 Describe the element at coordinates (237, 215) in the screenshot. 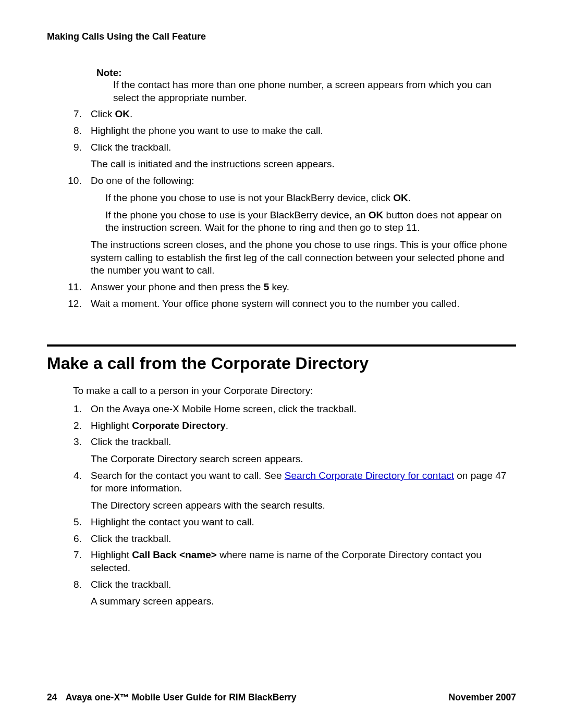

I see `step-text: If the phone you chose to use is your Bl…` at that location.